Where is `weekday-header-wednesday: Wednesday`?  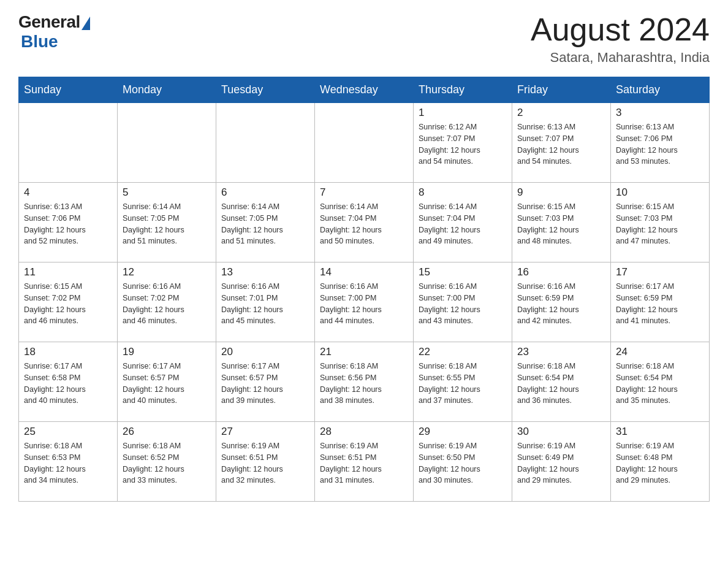 weekday-header-wednesday: Wednesday is located at coordinates (364, 90).